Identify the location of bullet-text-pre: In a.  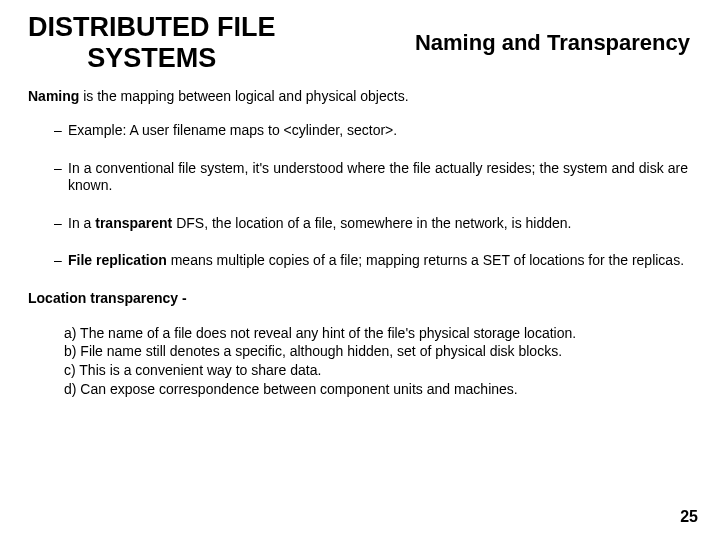
(82, 223).